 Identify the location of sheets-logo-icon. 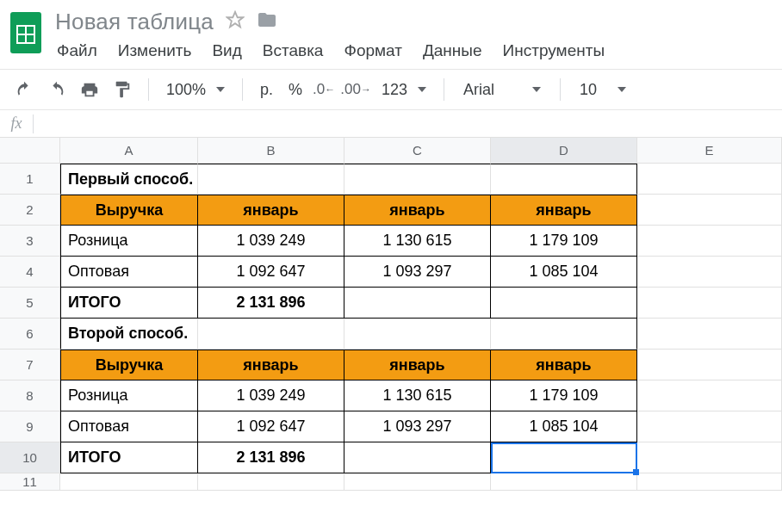
(26, 33).